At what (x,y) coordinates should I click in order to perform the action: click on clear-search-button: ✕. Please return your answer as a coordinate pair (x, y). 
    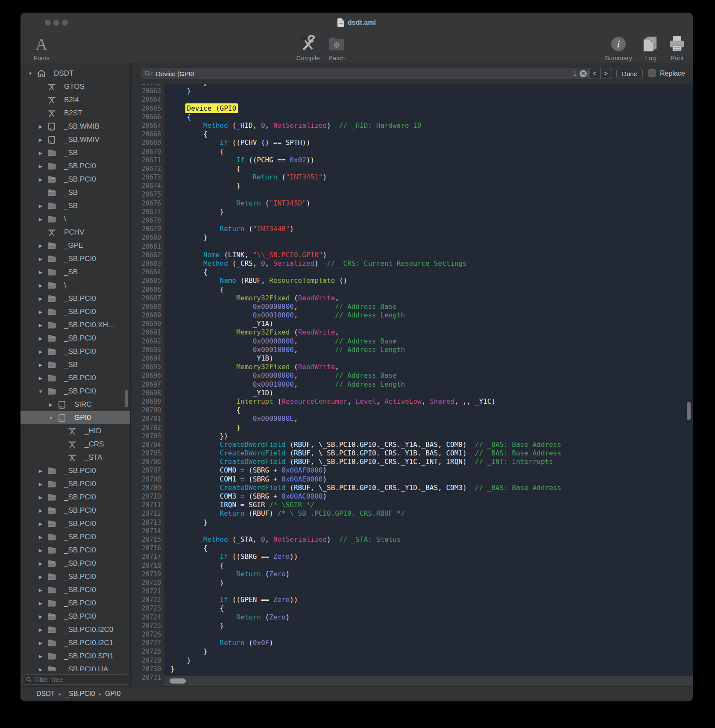
    Looking at the image, I should click on (583, 73).